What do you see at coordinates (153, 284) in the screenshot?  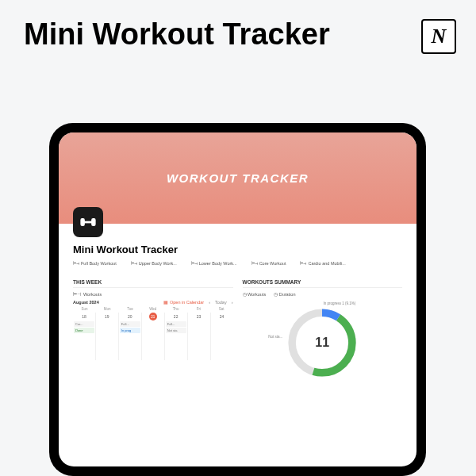 I see `section-title: THIS WEEK` at bounding box center [153, 284].